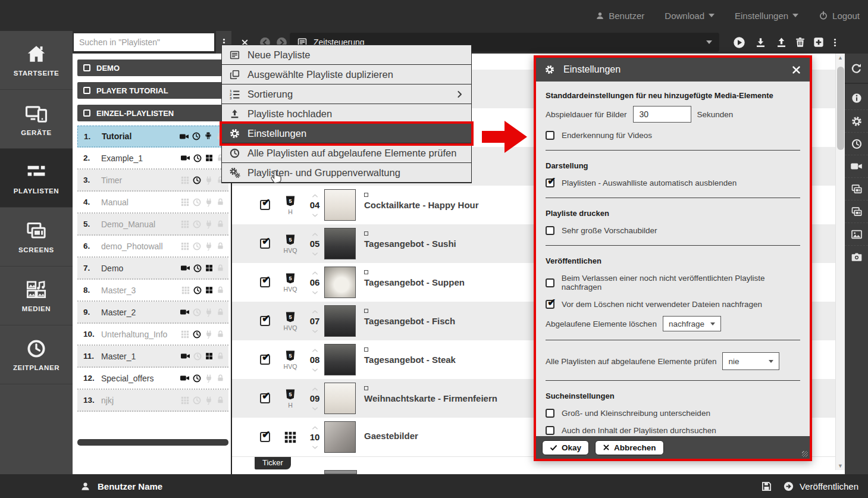  Describe the element at coordinates (36, 355) in the screenshot. I see `nav-item-zeitplaner: ZEITPLANER` at that location.